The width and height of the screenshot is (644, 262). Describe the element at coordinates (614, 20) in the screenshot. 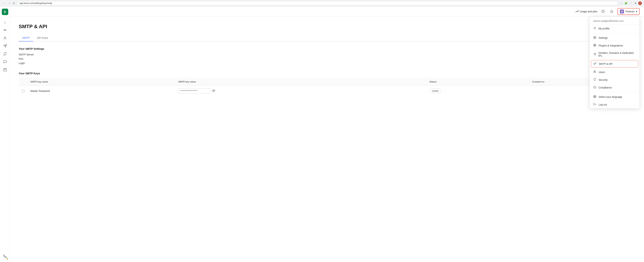

I see `dropdown-email: rashmi.nadiger@fivetran.com` at that location.